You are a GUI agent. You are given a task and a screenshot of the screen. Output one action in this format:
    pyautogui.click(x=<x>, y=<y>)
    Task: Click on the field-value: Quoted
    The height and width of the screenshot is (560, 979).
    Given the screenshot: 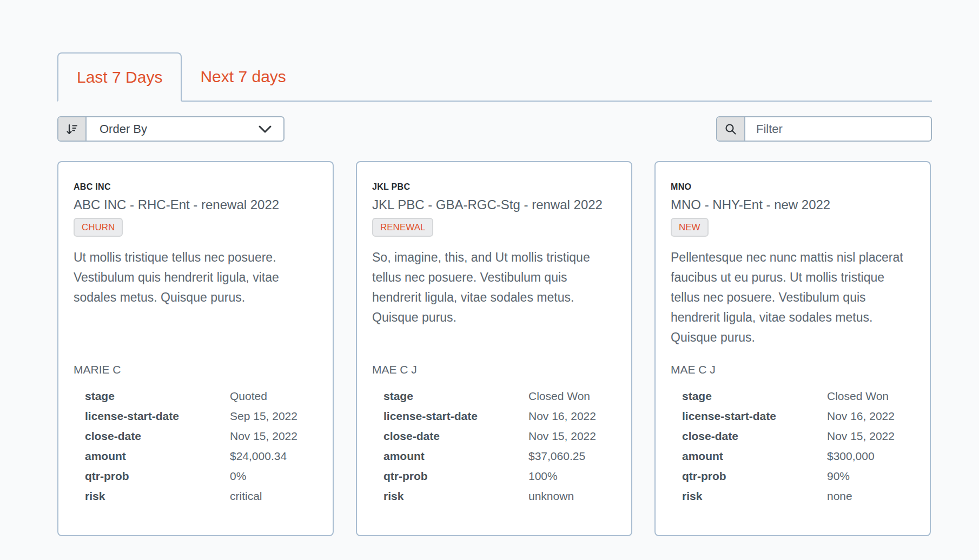 What is the action you would take?
    pyautogui.click(x=249, y=396)
    